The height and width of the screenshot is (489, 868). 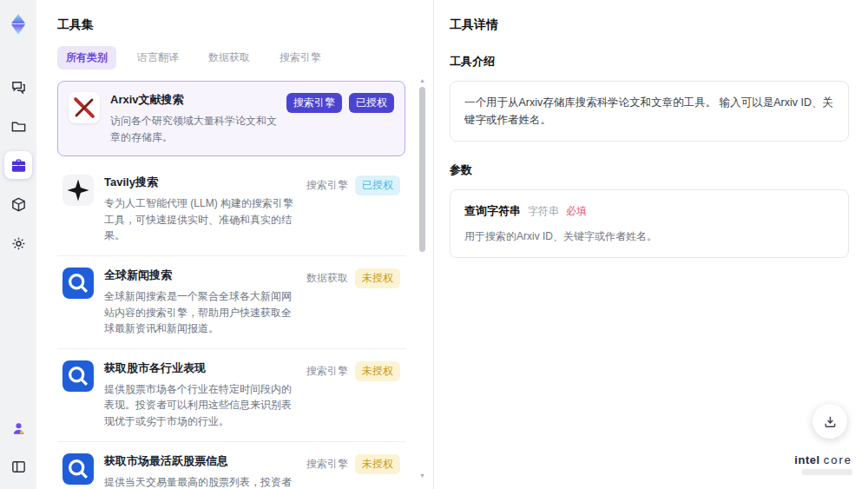 What do you see at coordinates (422, 81) in the screenshot?
I see `scroll-up-arrow: ▲` at bounding box center [422, 81].